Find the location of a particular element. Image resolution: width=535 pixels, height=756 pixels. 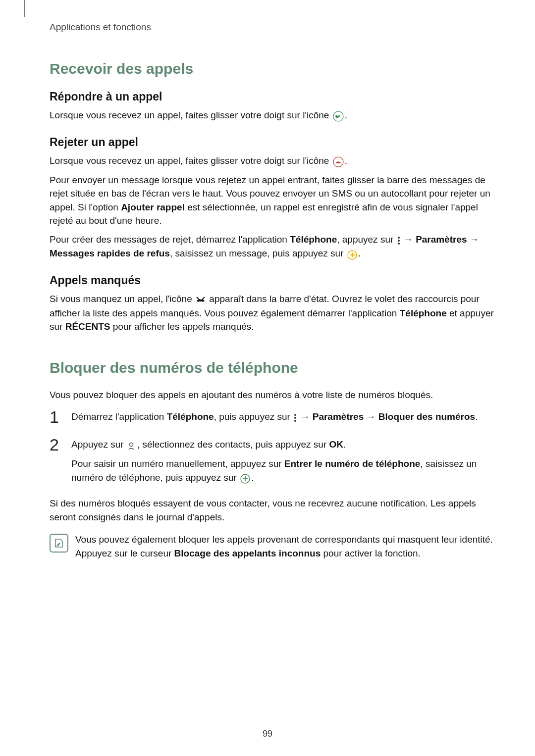

note-body: Vous pouvez également bloquer les appels… is located at coordinates (287, 547).